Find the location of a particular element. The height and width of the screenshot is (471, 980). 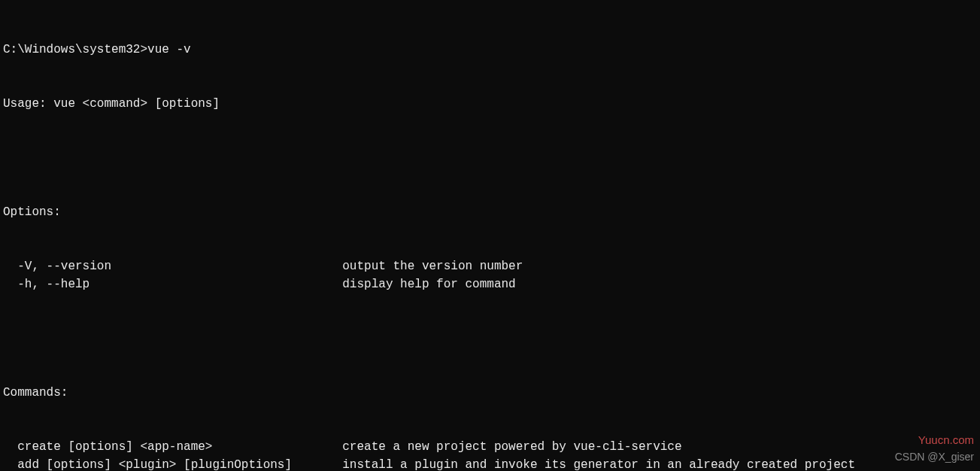

option-row: -h, --helpdisplay help for command is located at coordinates (490, 284).